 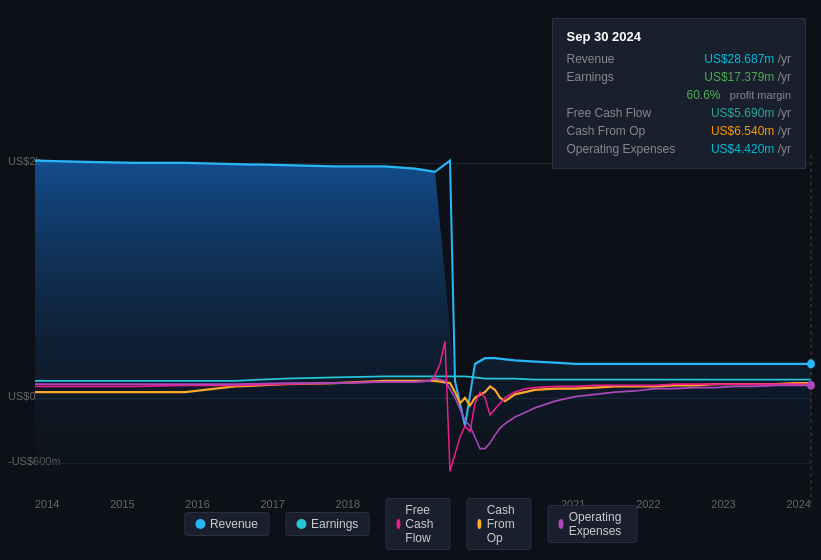 What do you see at coordinates (200, 524) in the screenshot?
I see `legend-dot-revenue` at bounding box center [200, 524].